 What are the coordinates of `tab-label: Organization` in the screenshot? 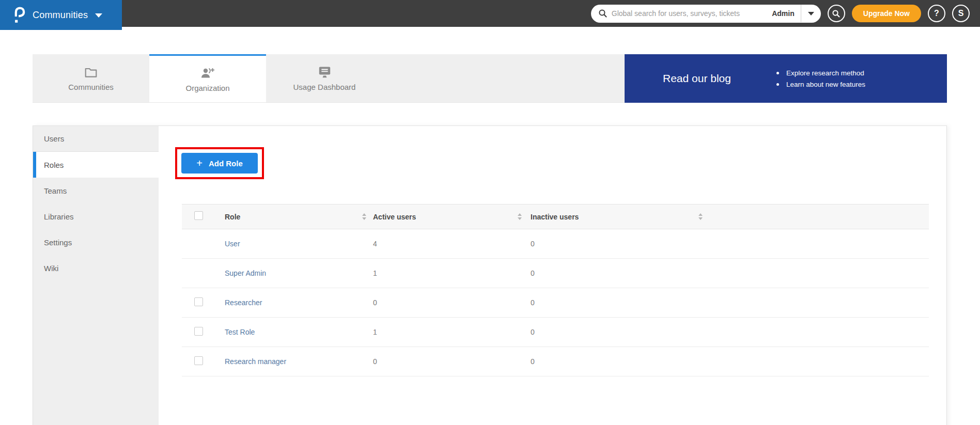 It's located at (208, 88).